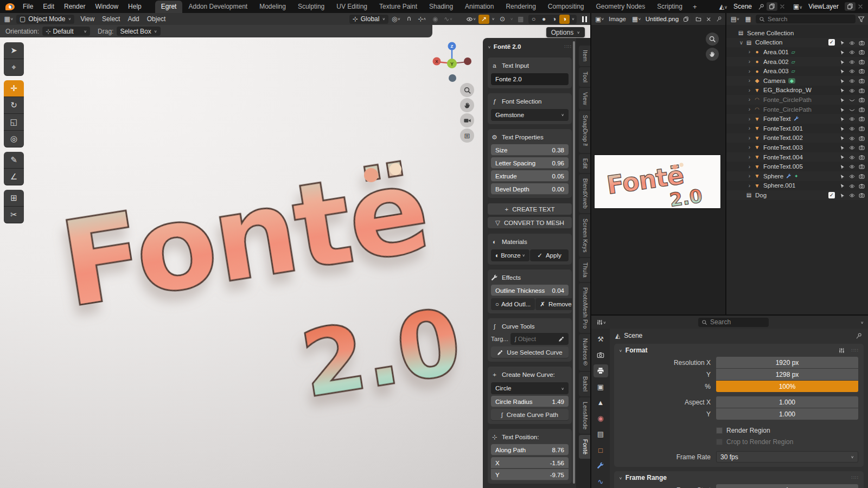 The height and width of the screenshot is (488, 868). Describe the element at coordinates (601, 371) in the screenshot. I see `properties-tab-output` at that location.